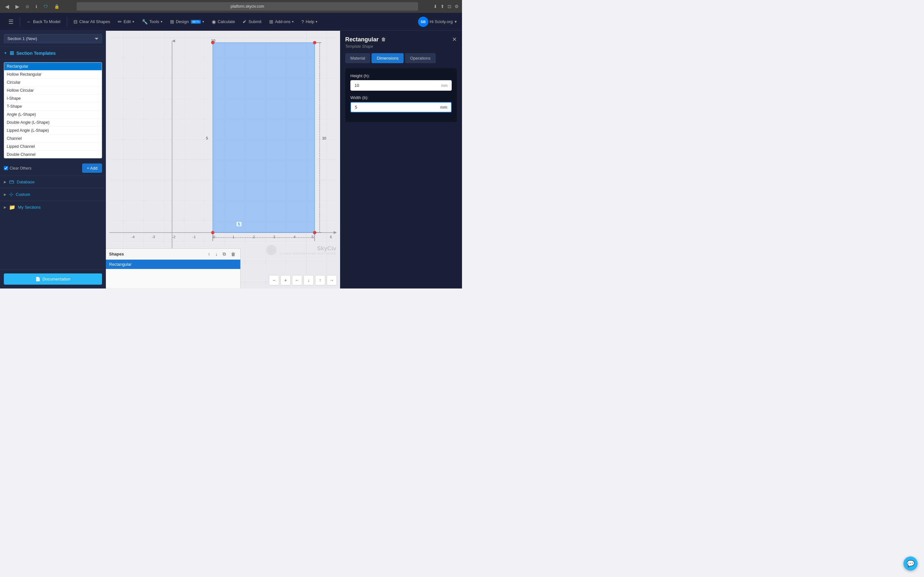  Describe the element at coordinates (297, 280) in the screenshot. I see `pan-left-btn: ←` at that location.